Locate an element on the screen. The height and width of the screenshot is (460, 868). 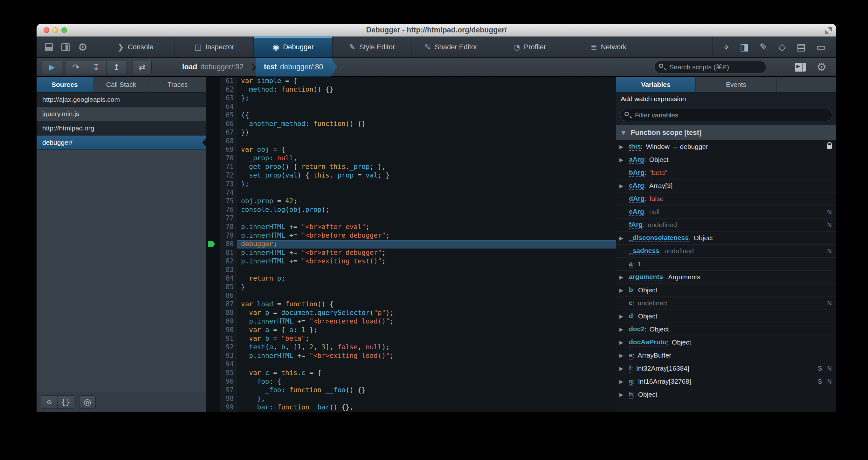
code-line: }, is located at coordinates (427, 399).